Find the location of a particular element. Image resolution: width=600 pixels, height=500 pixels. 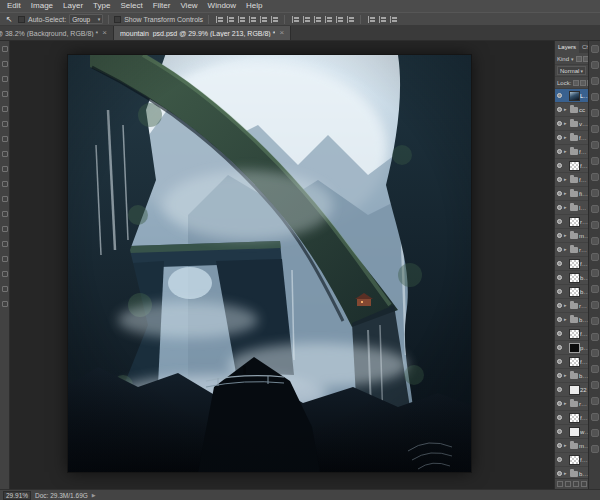

distribute-right-edges-icon is located at coordinates (350, 20).